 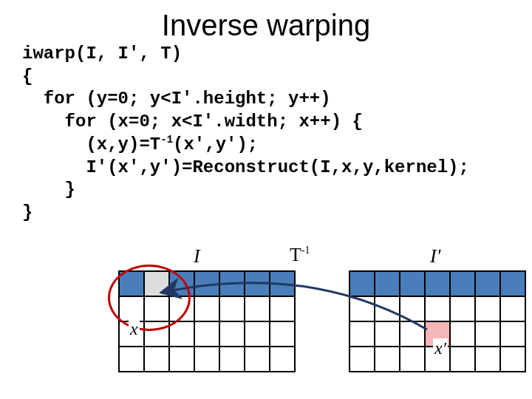 I want to click on label-source-image: I, so click(x=197, y=256).